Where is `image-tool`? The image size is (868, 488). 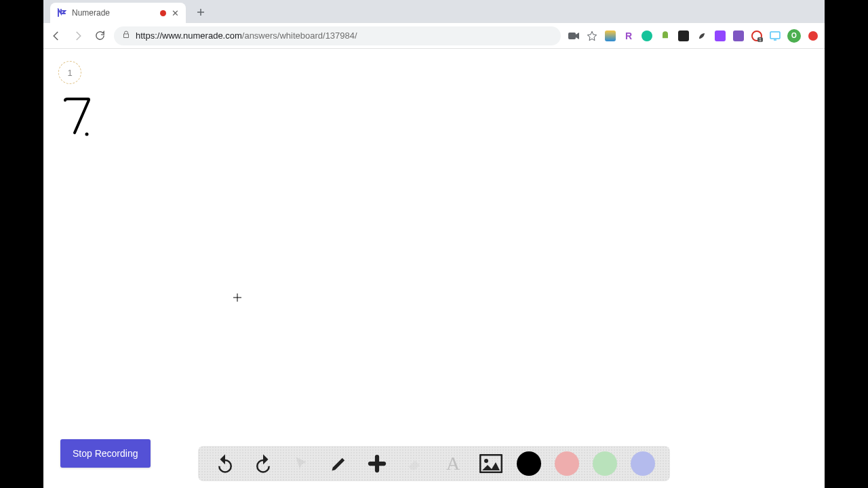
image-tool is located at coordinates (491, 464).